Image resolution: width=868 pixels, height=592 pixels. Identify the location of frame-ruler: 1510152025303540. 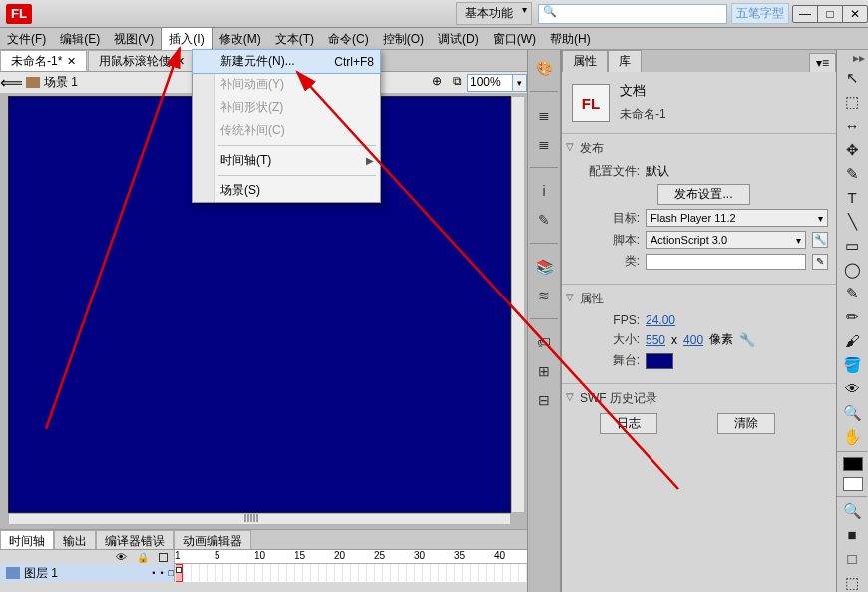
(351, 557).